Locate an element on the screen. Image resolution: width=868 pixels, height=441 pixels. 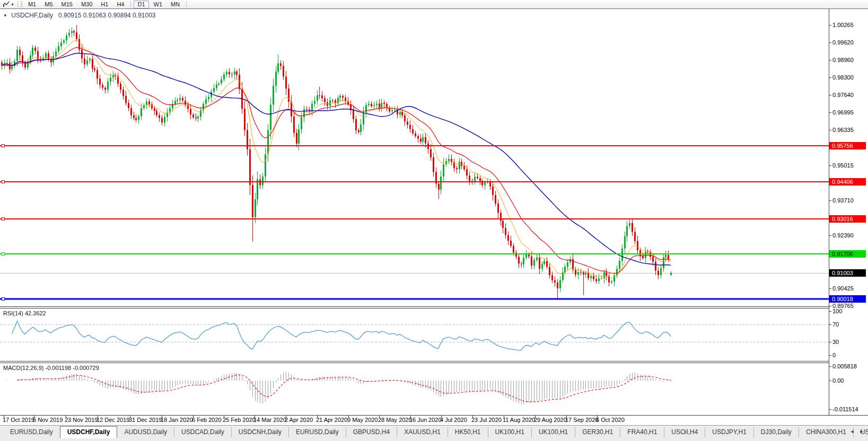
price-axis-label: 0.93710 is located at coordinates (843, 200).